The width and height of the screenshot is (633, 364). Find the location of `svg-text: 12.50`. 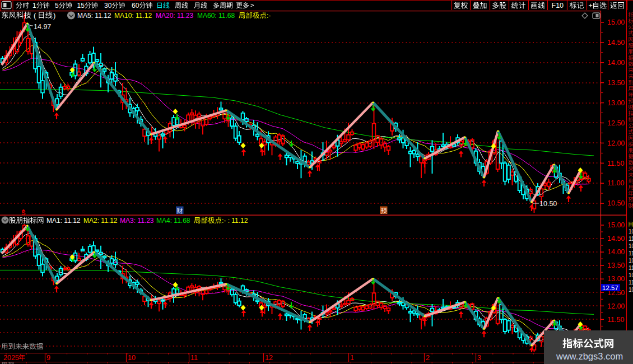

svg-text: 12.50 is located at coordinates (616, 123).